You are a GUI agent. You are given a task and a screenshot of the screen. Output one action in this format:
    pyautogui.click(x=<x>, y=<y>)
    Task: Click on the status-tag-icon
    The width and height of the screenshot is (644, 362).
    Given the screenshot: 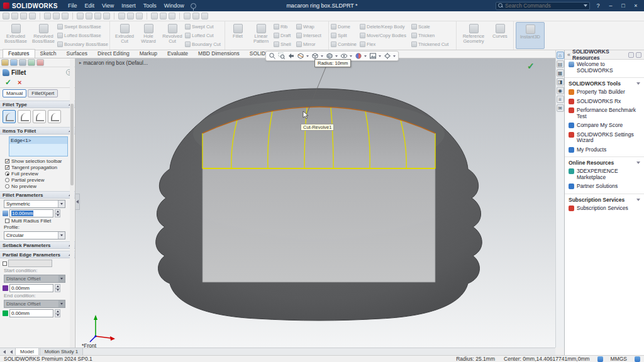 What is the action you would take?
    pyautogui.click(x=600, y=359)
    